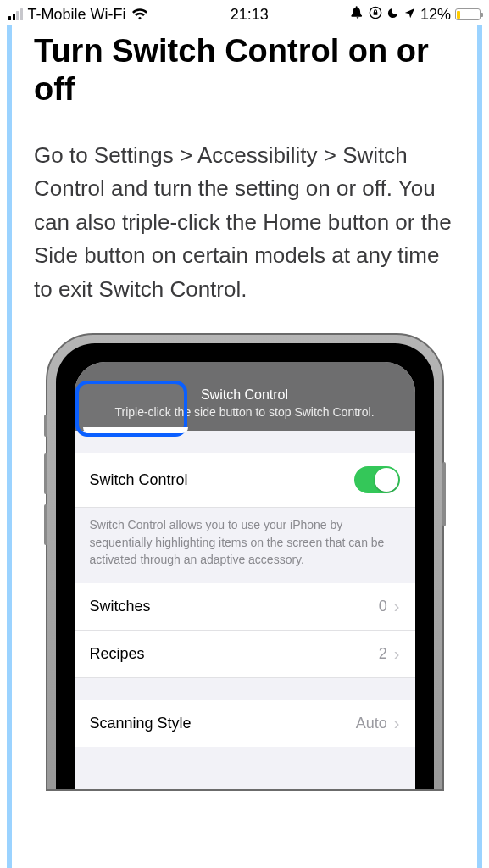 Image resolution: width=489 pixels, height=868 pixels. I want to click on row-value: Auto, so click(371, 724).